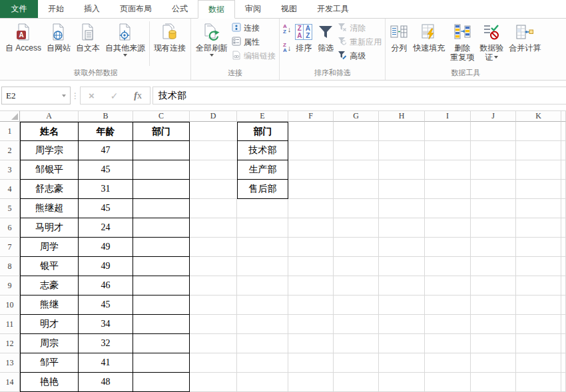  I want to click on cell-K14, so click(539, 382).